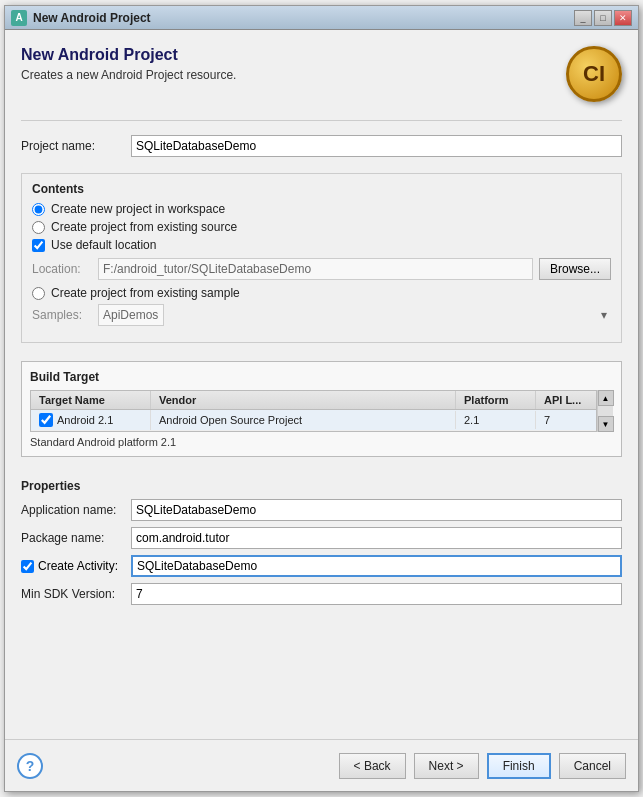 The width and height of the screenshot is (643, 797). Describe the element at coordinates (38, 210) in the screenshot. I see `radio-new-project` at that location.